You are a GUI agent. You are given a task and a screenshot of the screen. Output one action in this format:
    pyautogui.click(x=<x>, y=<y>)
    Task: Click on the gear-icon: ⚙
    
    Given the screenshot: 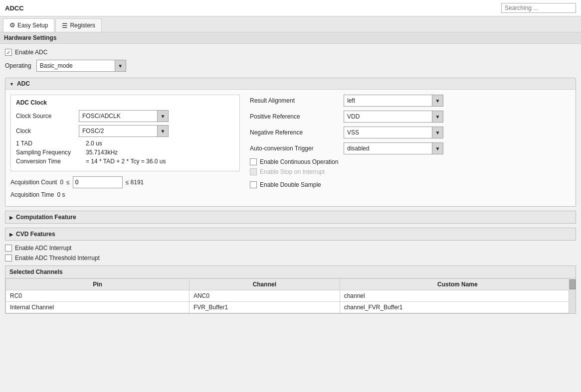 What is the action you would take?
    pyautogui.click(x=12, y=25)
    